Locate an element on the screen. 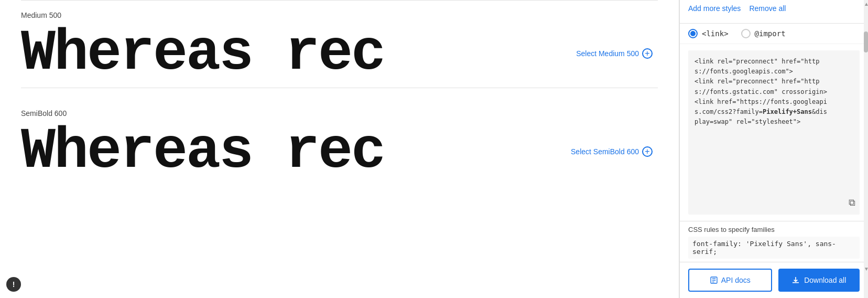  api-docs-label: API docs is located at coordinates (736, 280).